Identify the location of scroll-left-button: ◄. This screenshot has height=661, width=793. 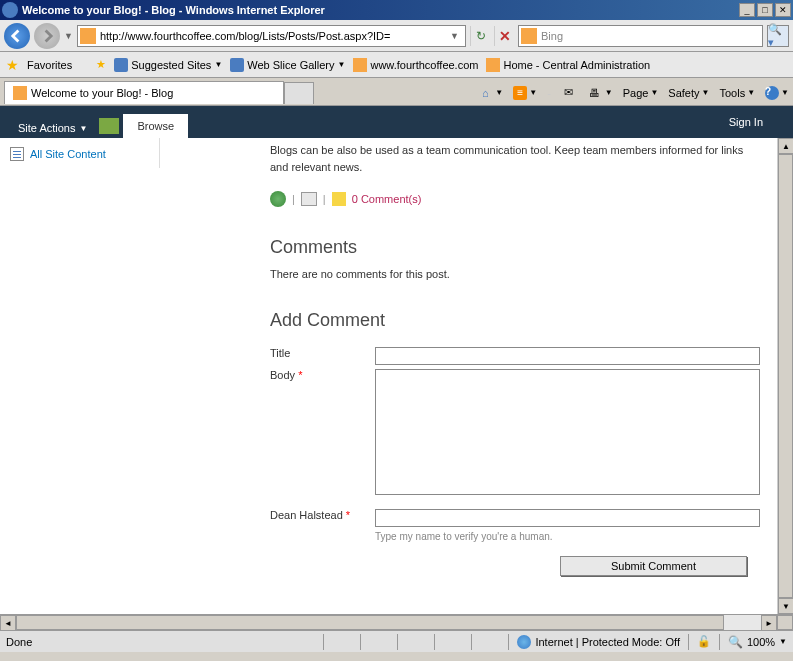
(8, 623).